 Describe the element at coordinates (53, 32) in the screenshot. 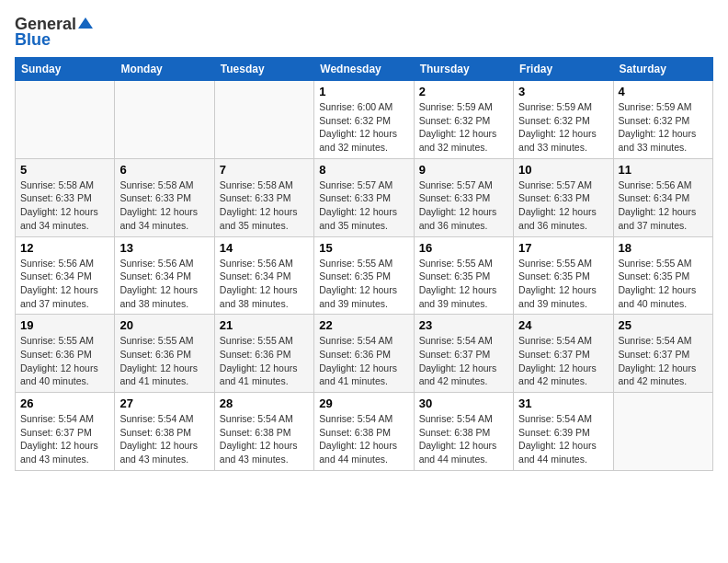

I see `logo: General Blue` at that location.